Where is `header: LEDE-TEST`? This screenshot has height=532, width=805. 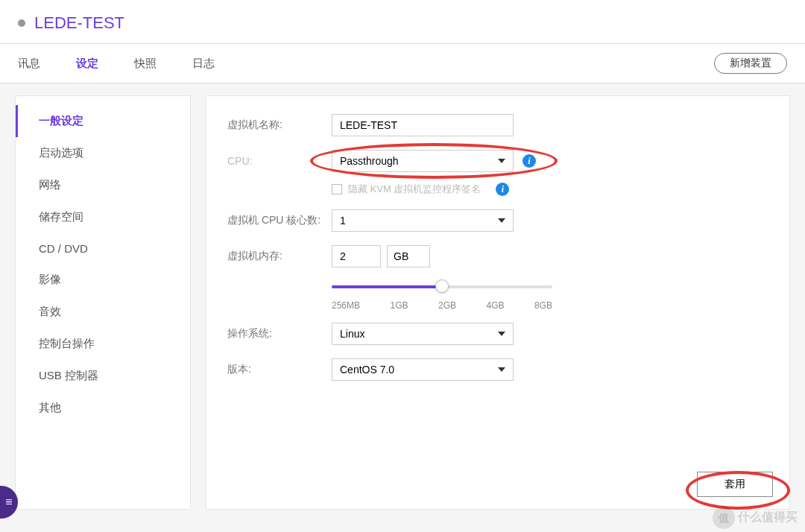 header: LEDE-TEST is located at coordinates (402, 22).